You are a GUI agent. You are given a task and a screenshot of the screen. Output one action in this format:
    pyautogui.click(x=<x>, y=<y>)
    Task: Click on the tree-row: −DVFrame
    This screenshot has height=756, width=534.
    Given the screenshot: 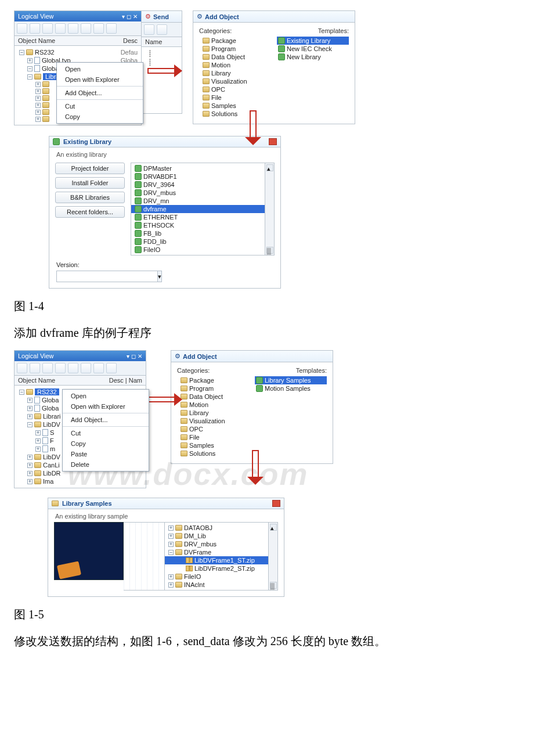 What is the action you would take?
    pyautogui.click(x=217, y=552)
    